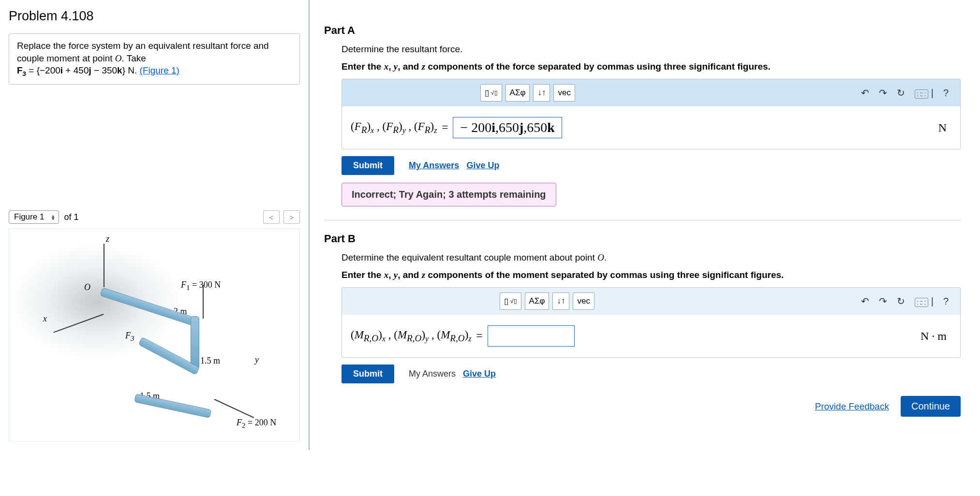  What do you see at coordinates (651, 93) in the screenshot?
I see `partA-toolbar: ▯√▯ ΑΣφ ↓↑ vec ↶ ↷ ↻ ⸬⸬ | ?` at bounding box center [651, 93].